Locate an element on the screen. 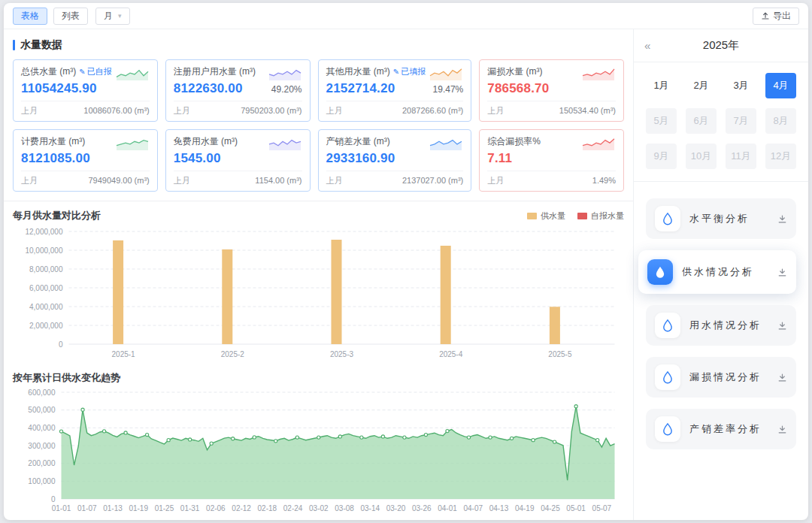 This screenshot has height=523, width=812. tab-table: 表格 is located at coordinates (30, 17).